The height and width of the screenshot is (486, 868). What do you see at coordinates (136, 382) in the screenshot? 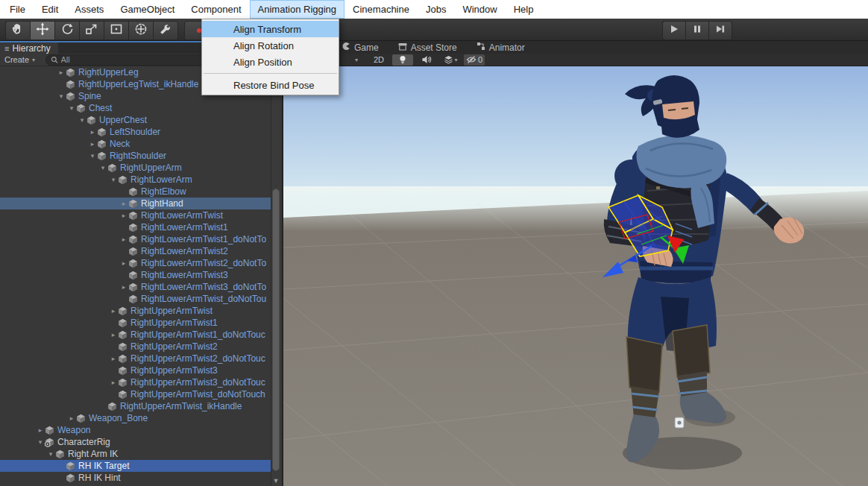
I see `tree-row-rightupperarmtwist3_donottouc: ▸ RightUpperArmTwist3_doNotTouc` at bounding box center [136, 382].